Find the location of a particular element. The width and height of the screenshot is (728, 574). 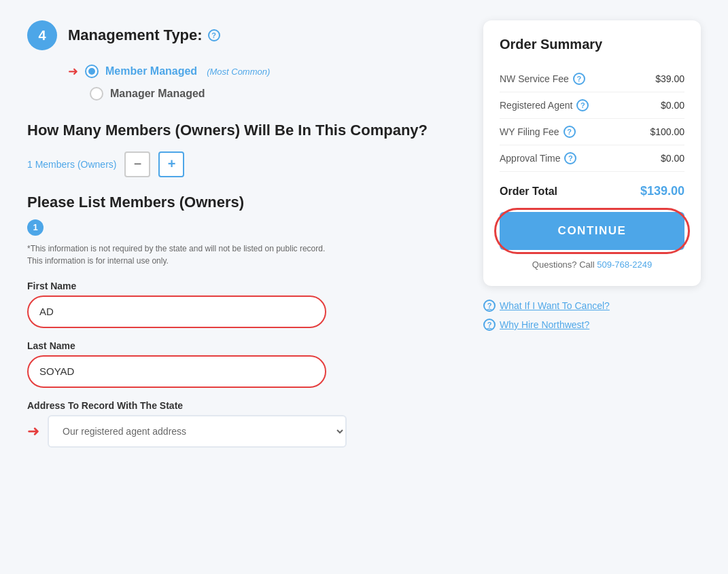

first-name-input is located at coordinates (177, 312).